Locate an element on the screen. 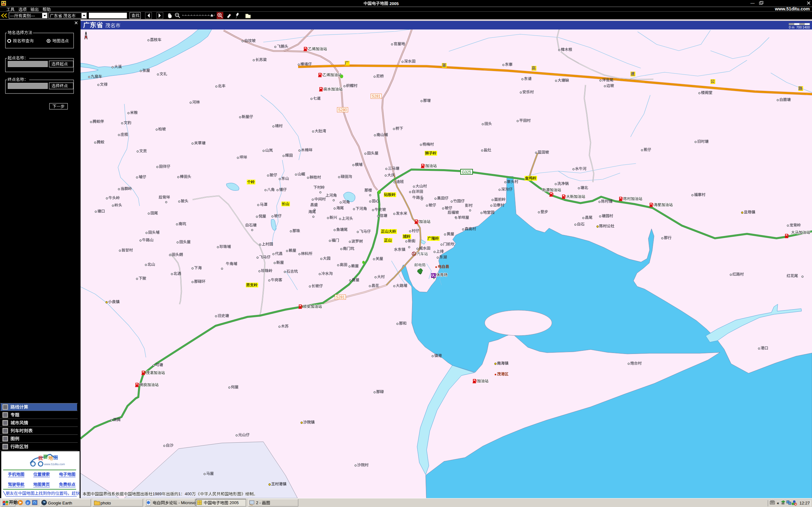  svg-text: - Microso is located at coordinates (186, 503).